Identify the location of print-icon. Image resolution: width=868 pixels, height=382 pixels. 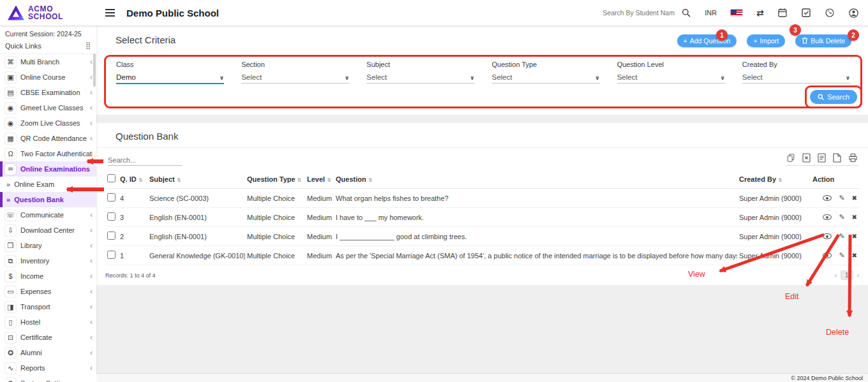
(853, 158).